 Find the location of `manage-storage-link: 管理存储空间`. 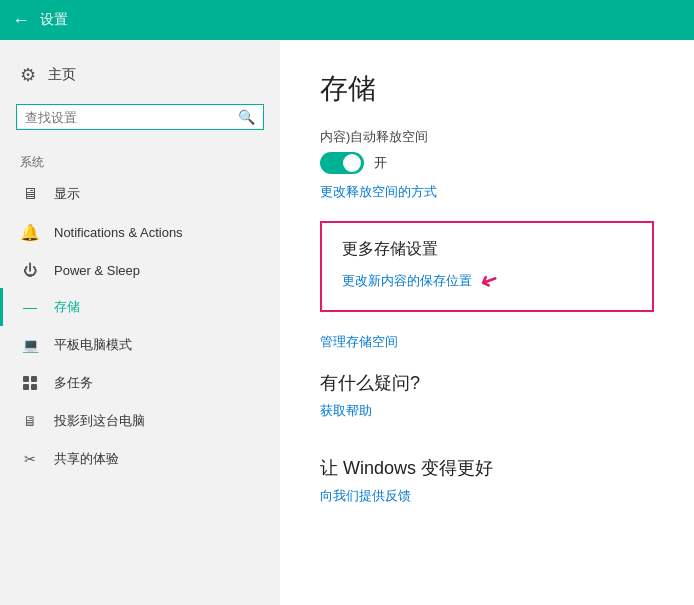

manage-storage-link: 管理存储空间 is located at coordinates (359, 342).